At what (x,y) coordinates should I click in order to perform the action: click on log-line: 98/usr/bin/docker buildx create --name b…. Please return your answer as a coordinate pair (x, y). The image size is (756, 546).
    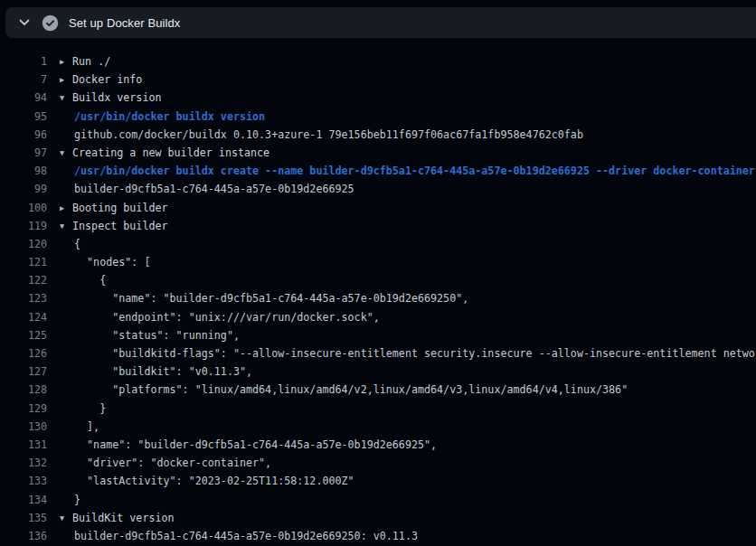
    Looking at the image, I should click on (378, 171).